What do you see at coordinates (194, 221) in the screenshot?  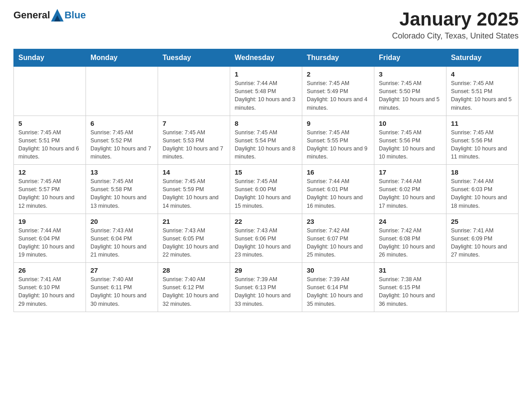 I see `day-number: 21` at bounding box center [194, 221].